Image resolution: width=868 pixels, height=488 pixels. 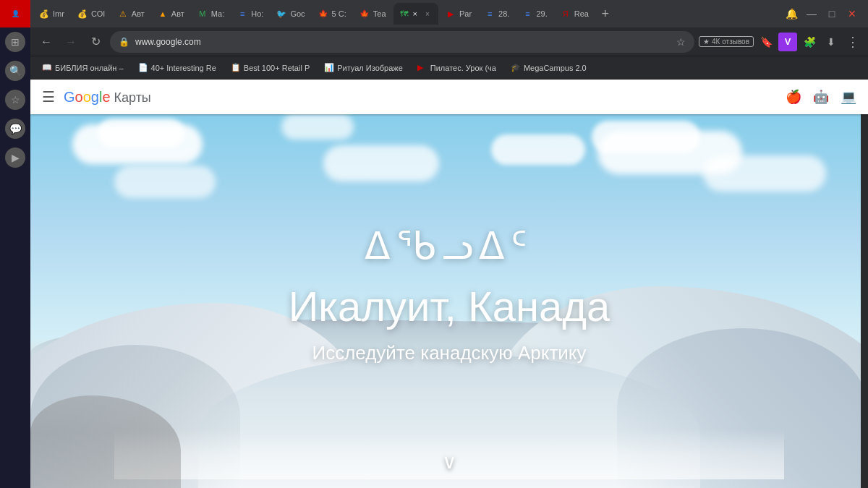 I want to click on bookmark-bible-label: БИБЛИЯ онлайн –, so click(x=90, y=68).